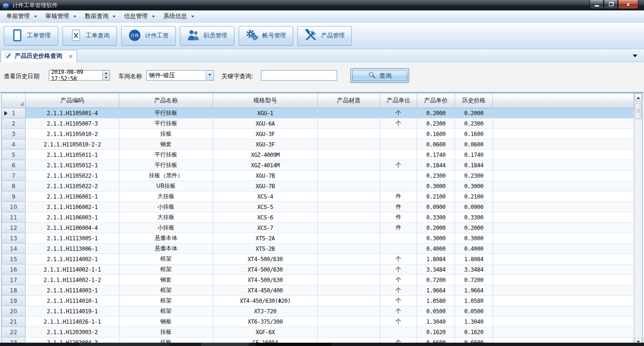  I want to click on table-cell: 1.3040, so click(436, 322).